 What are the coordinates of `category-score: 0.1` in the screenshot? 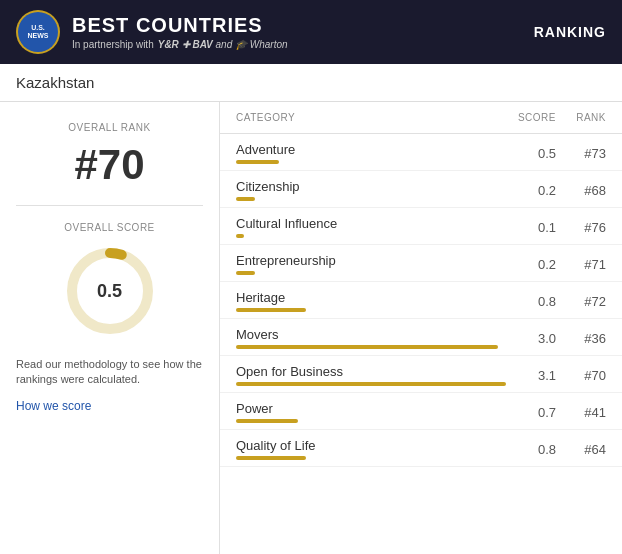 It's located at (531, 228).